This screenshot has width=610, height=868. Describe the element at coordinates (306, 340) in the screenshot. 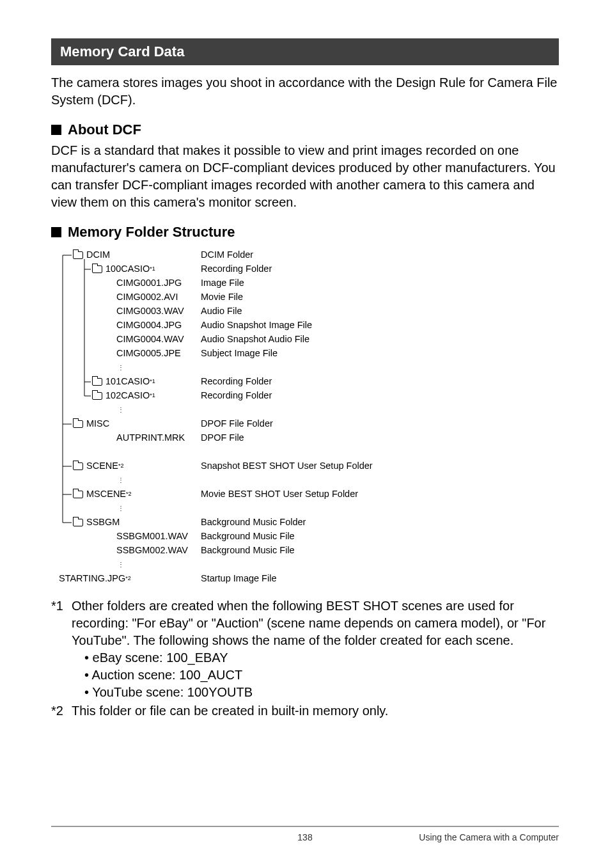

I see `tree-row: CIMG0004.WAV Audio Snapshot Audio File` at that location.